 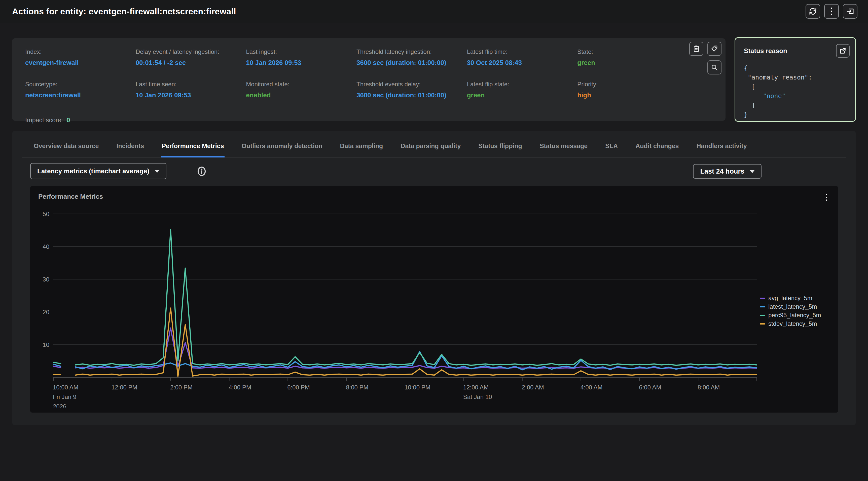 I want to click on x-tick-label: 6:00 AM, so click(x=650, y=387).